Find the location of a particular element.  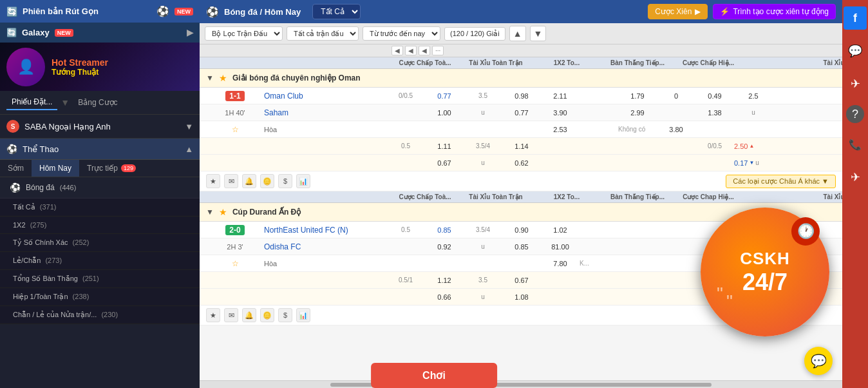

prev3-icon: ◀ is located at coordinates (424, 50).